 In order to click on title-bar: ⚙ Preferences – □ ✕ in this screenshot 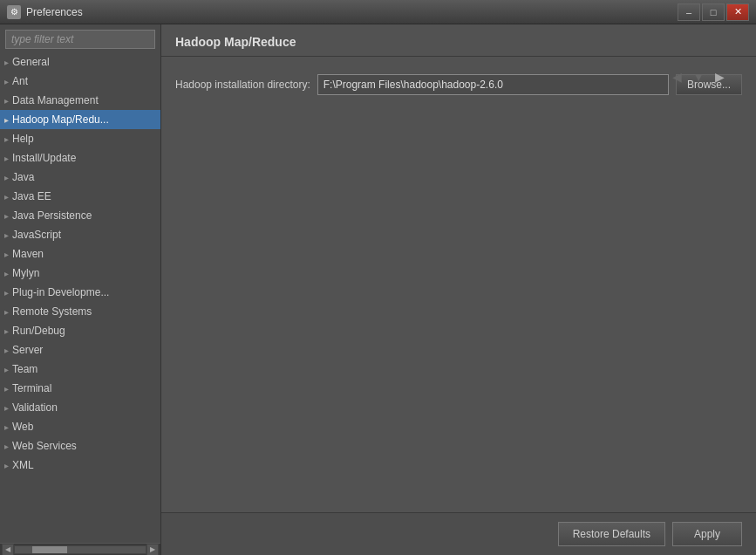, I will do `click(378, 12)`.